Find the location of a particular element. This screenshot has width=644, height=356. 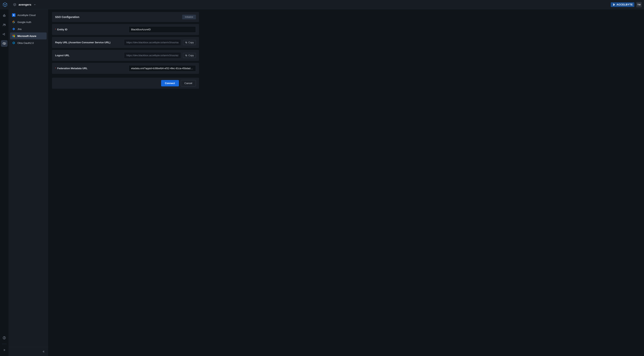

accelbyte-icon is located at coordinates (14, 15).